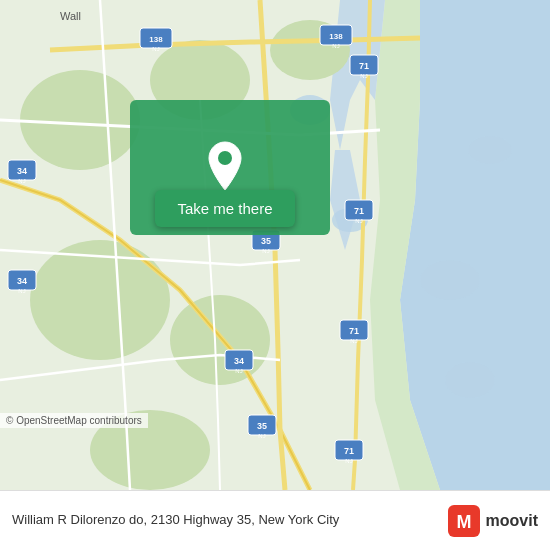 The image size is (550, 550). Describe the element at coordinates (464, 522) in the screenshot. I see `svg-text: M` at that location.